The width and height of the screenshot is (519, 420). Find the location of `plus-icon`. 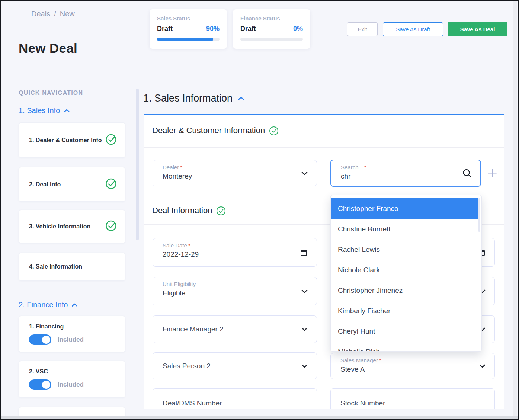

plus-icon is located at coordinates (493, 173).